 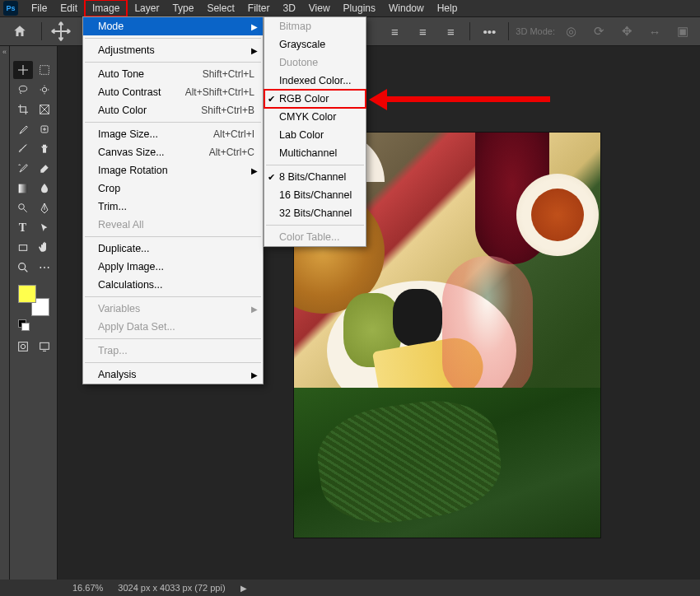 What do you see at coordinates (105, 8) in the screenshot?
I see `menu-image: Image` at bounding box center [105, 8].